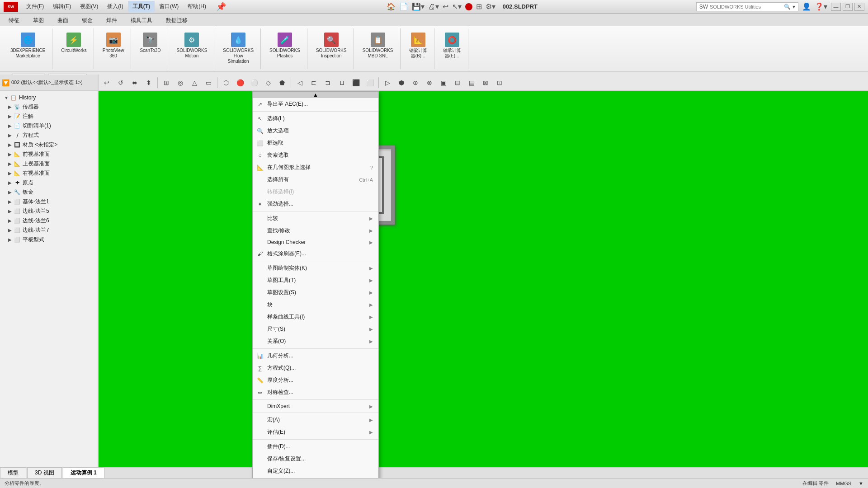 Image resolution: width=868 pixels, height=488 pixels. What do you see at coordinates (316, 242) in the screenshot?
I see `menu-item-designchecker: Design Checker▶` at bounding box center [316, 242].